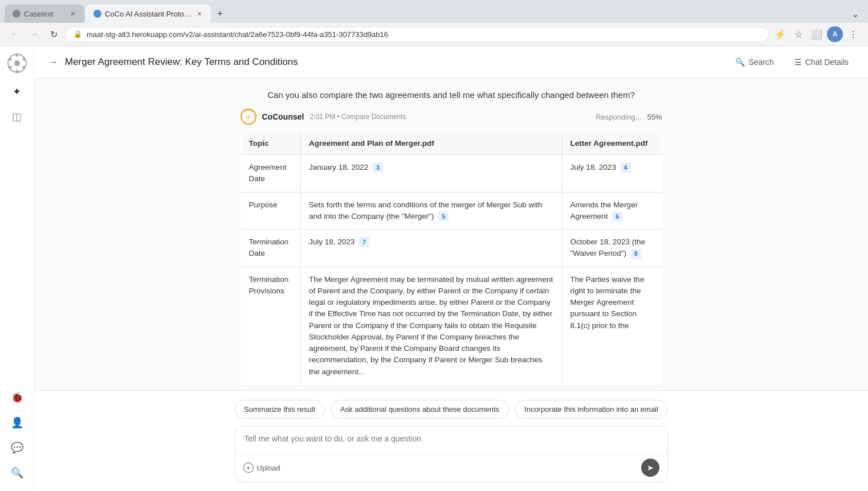 This screenshot has width=868, height=491. Describe the element at coordinates (626, 167) in the screenshot. I see `ref-badge-4: 4` at that location.